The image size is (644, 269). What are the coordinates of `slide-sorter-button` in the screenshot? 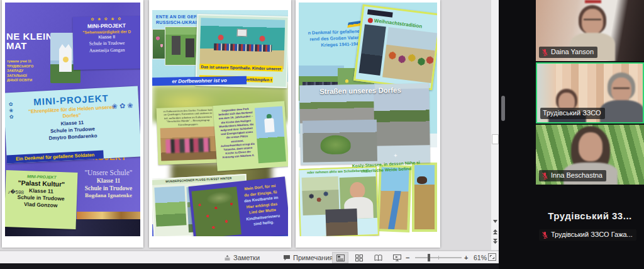 It's located at (359, 258).